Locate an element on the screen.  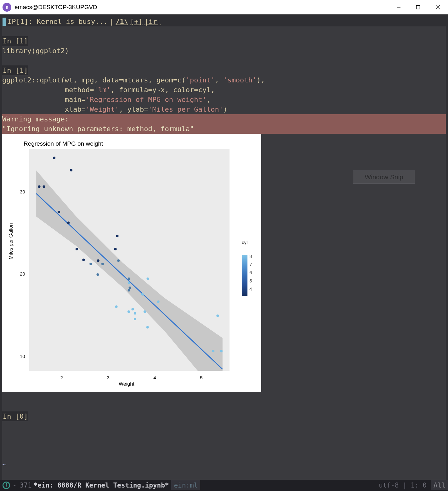
code-line: main='Regression of MPG on weight', is located at coordinates (224, 99).